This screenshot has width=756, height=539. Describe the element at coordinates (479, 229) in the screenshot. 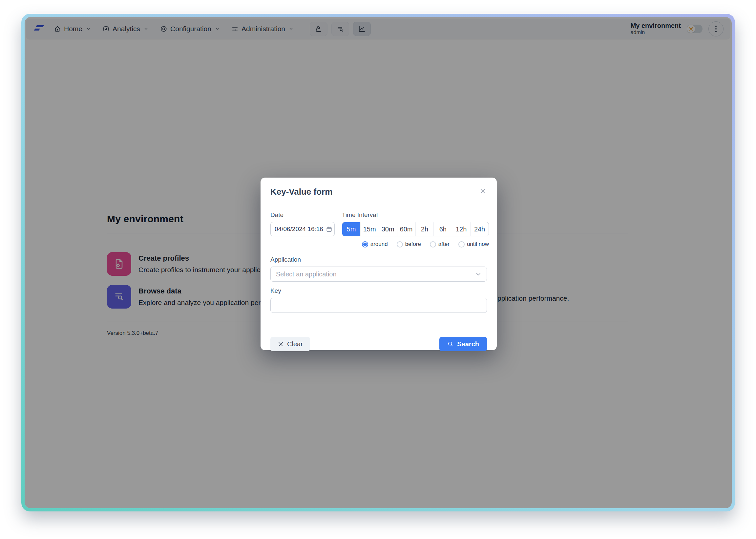

I see `interval-24h: 24h` at that location.